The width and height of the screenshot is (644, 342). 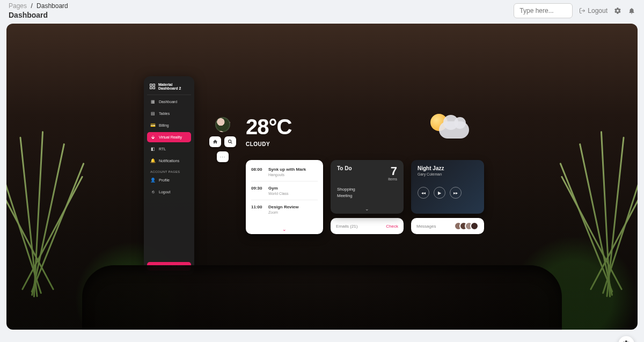 What do you see at coordinates (169, 161) in the screenshot?
I see `sidebar-item-notifications: 🔔 Notifications` at bounding box center [169, 161].